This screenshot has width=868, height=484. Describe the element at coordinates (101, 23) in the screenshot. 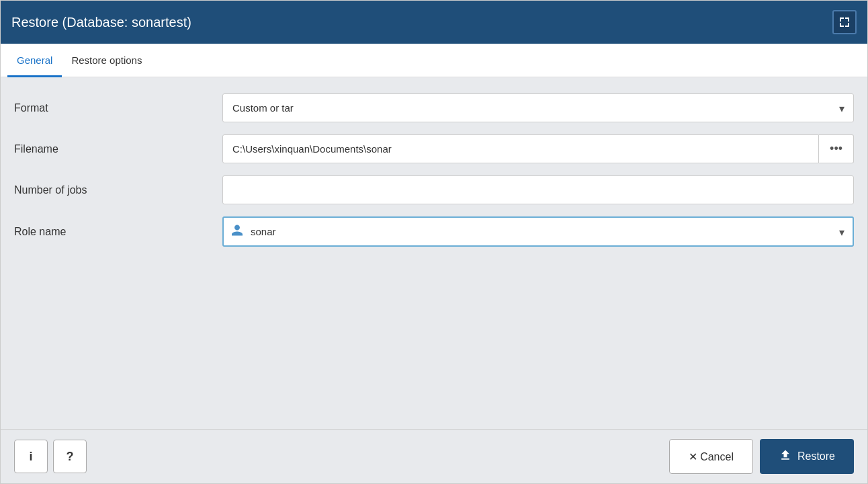

I see `dialog-title: Restore (Database: sonartest)` at that location.